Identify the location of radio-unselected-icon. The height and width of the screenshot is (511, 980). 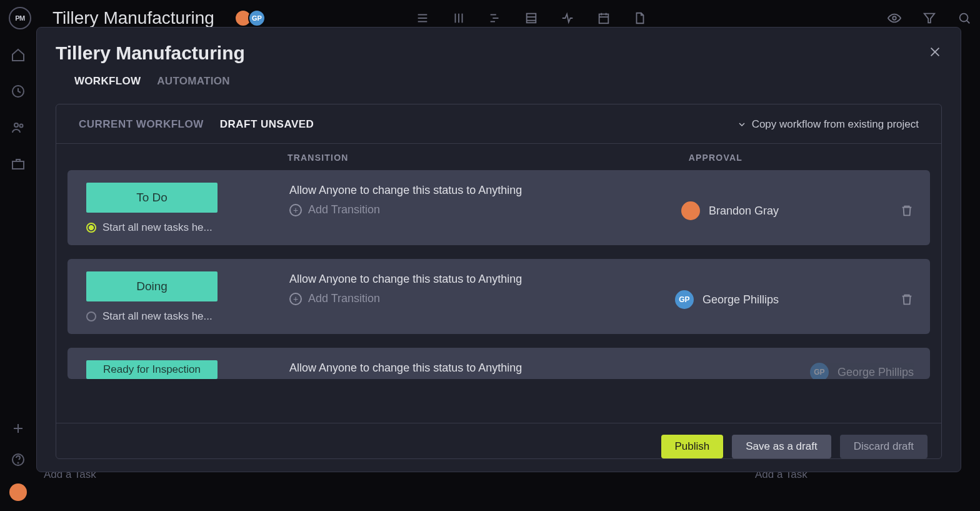
(91, 316).